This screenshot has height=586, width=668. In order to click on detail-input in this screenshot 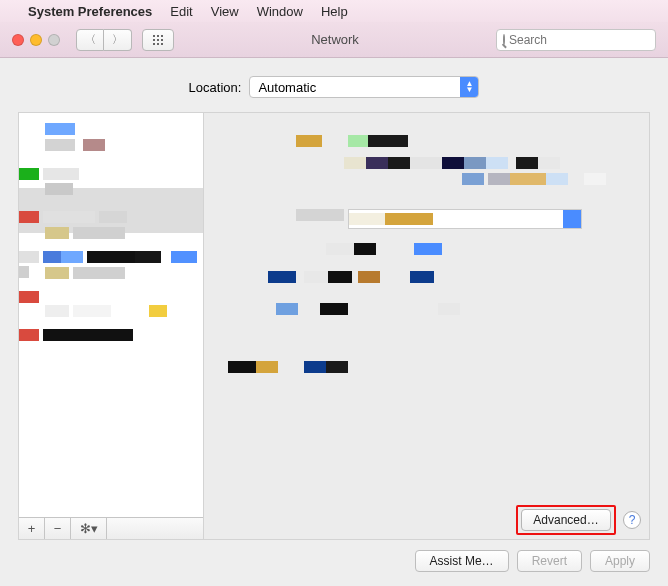, I will do `click(465, 219)`.